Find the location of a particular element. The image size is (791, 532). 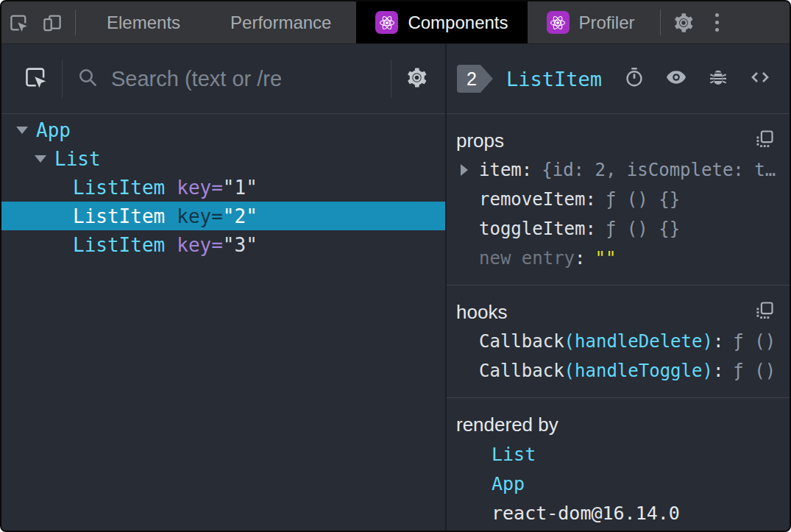

search-input: Search (text or /re is located at coordinates (244, 79).